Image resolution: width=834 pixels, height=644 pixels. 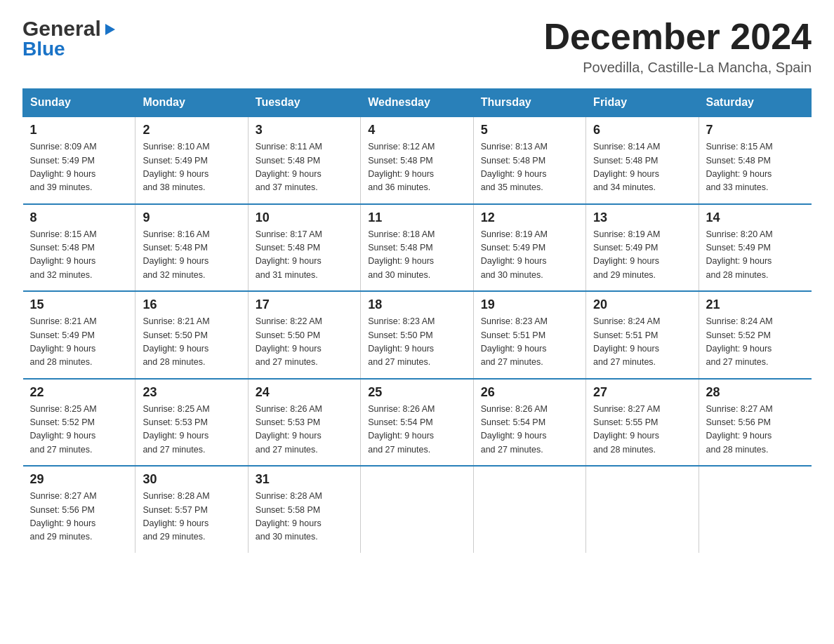 I want to click on calendar-cell: 9Sunrise: 8:16 AMSunset: 5:48 PMDaylight…, so click(x=192, y=248).